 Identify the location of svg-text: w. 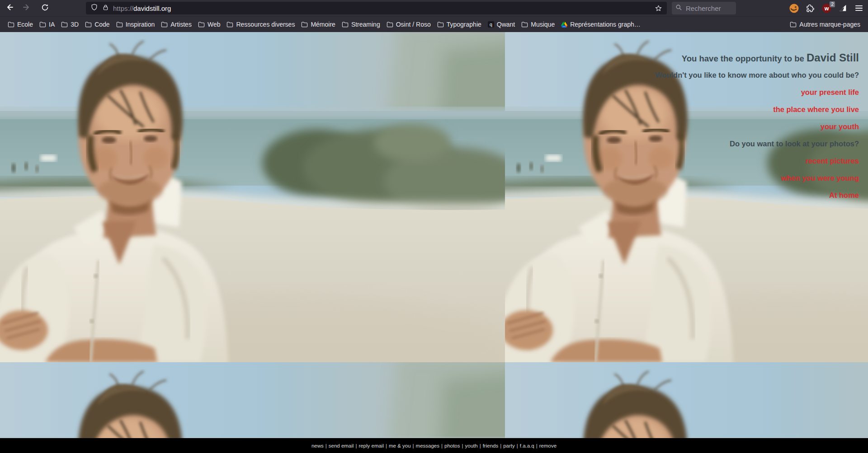
(826, 8).